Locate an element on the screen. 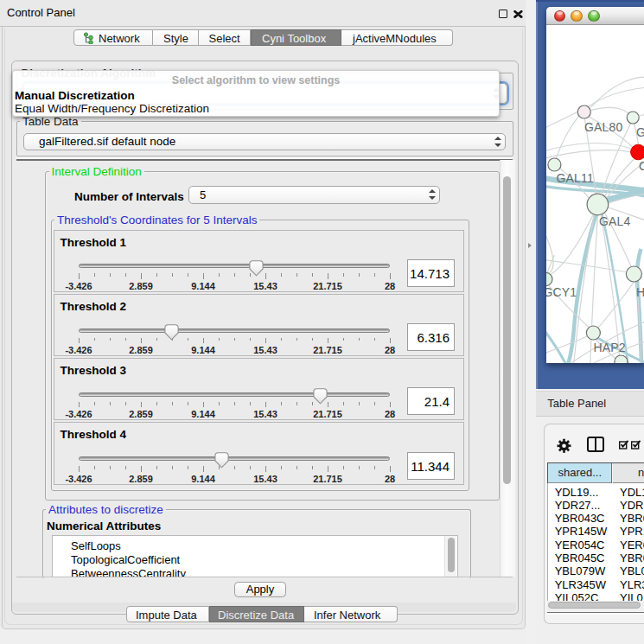 This screenshot has height=644, width=644. svg-text: GAL4 is located at coordinates (614, 221).